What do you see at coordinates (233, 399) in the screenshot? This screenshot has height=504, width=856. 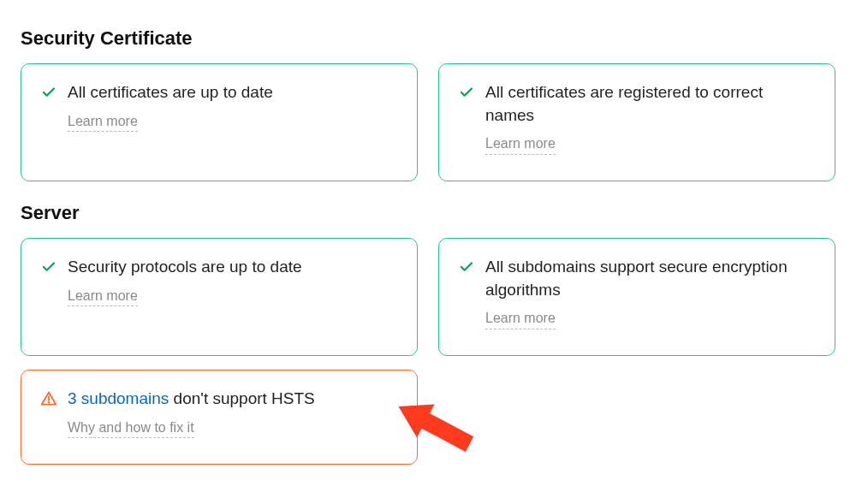 I see `card-text: 3 subdomains don't support HSTS` at bounding box center [233, 399].